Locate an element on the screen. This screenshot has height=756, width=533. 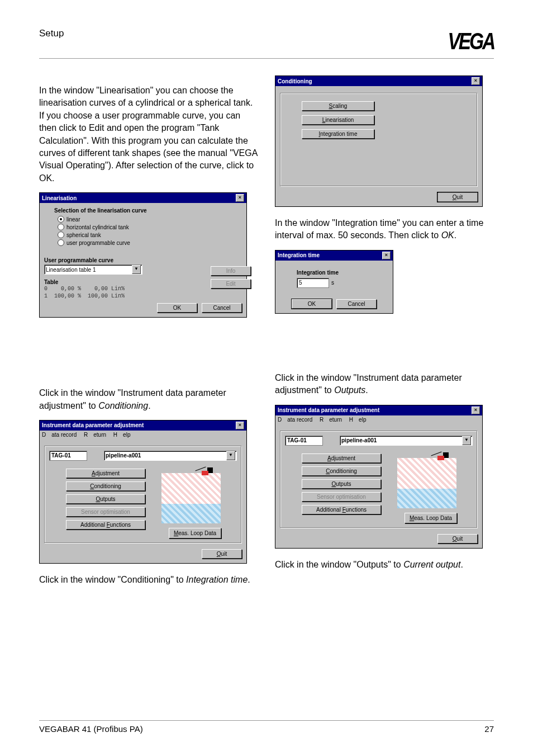
radio-horiz-cyl is located at coordinates (61, 227).